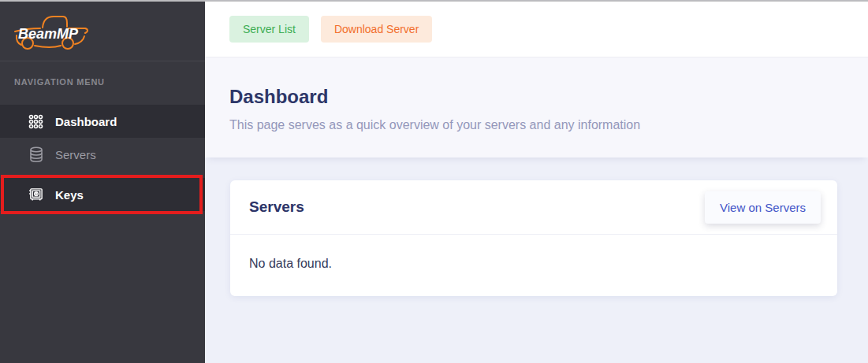 The image size is (868, 363). I want to click on database-icon, so click(36, 154).